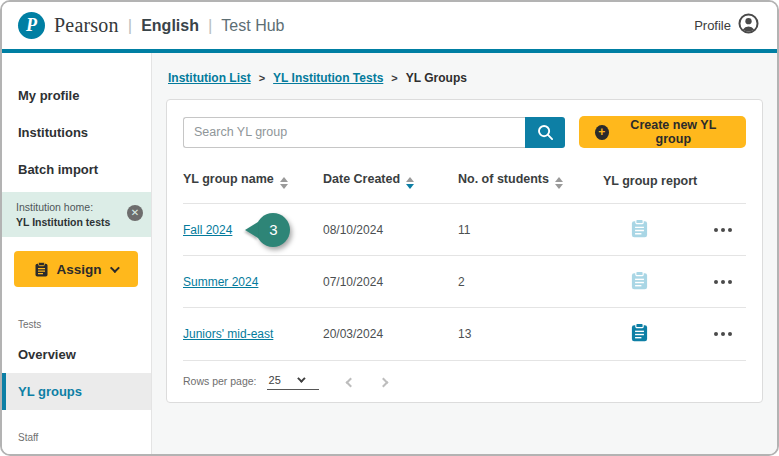 The image size is (779, 456). Describe the element at coordinates (464, 381) in the screenshot. I see `pagination-bar: Rows per page: 25` at that location.